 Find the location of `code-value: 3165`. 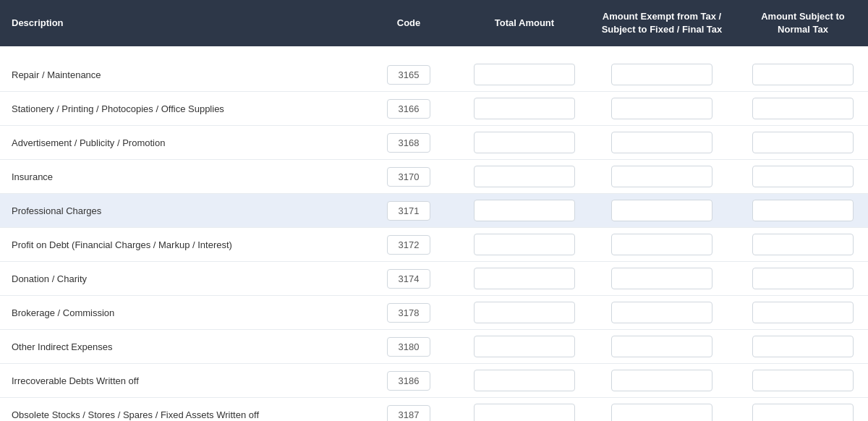

code-value: 3165 is located at coordinates (409, 75).